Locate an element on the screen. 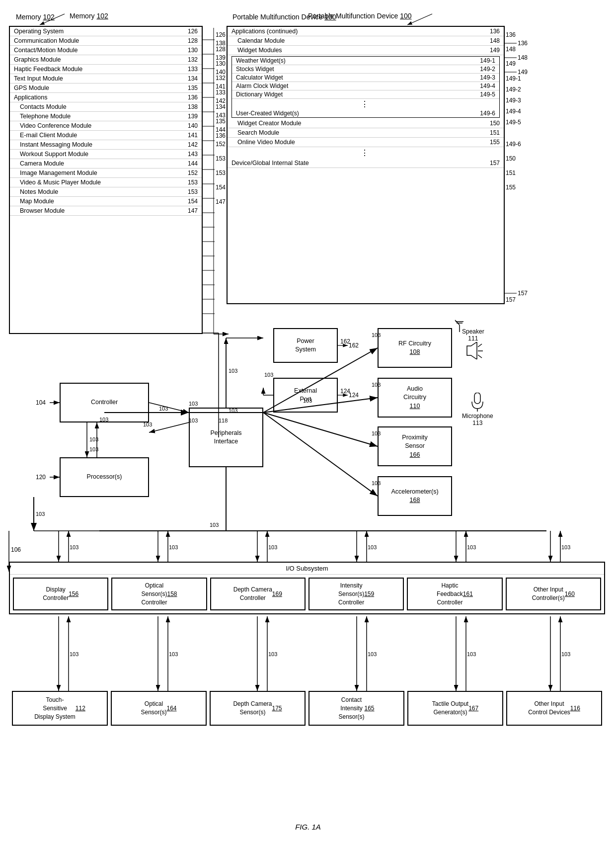 The width and height of the screenshot is (616, 841). memory-row-notes: Notes Module 153 is located at coordinates (106, 192).